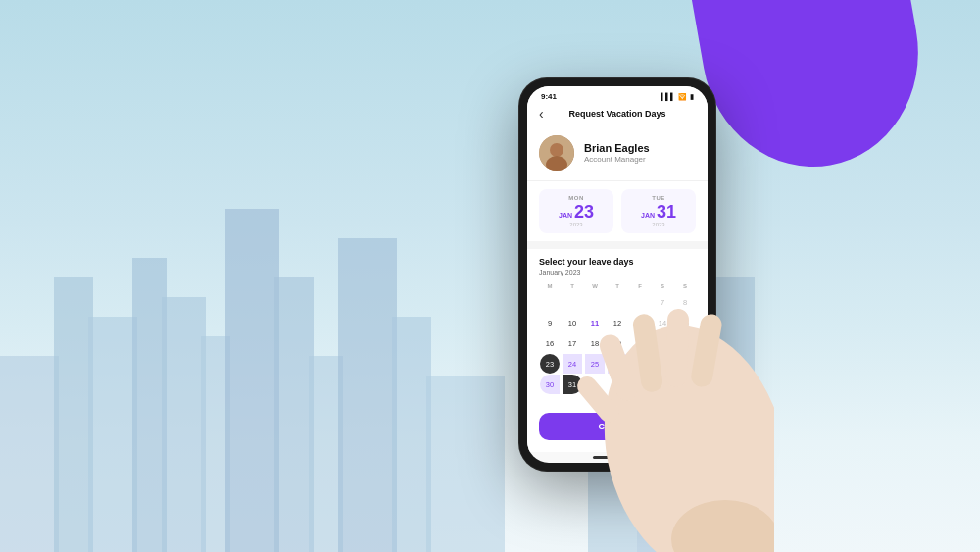 The height and width of the screenshot is (552, 980). Describe the element at coordinates (617, 114) in the screenshot. I see `nav-bar: ‹ Request Vacation Days` at that location.